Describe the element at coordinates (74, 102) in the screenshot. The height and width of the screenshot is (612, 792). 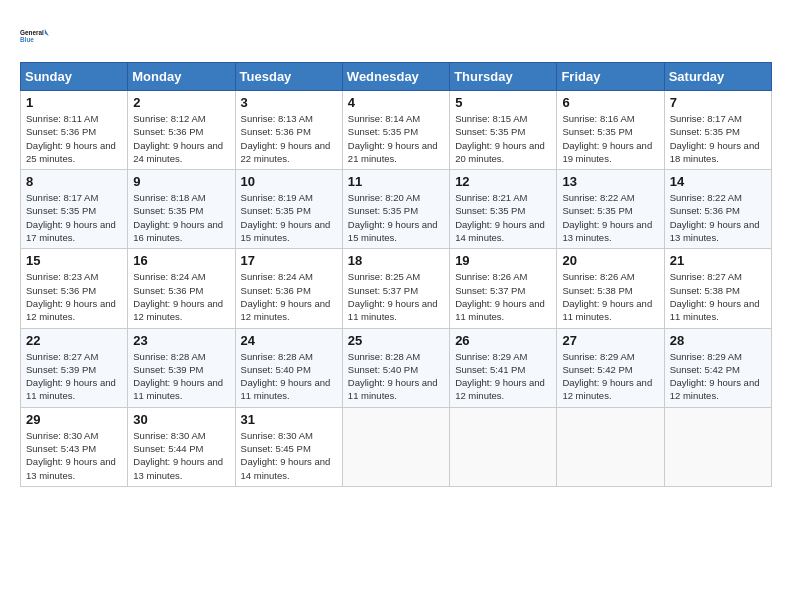
I see `day-number: 1` at that location.